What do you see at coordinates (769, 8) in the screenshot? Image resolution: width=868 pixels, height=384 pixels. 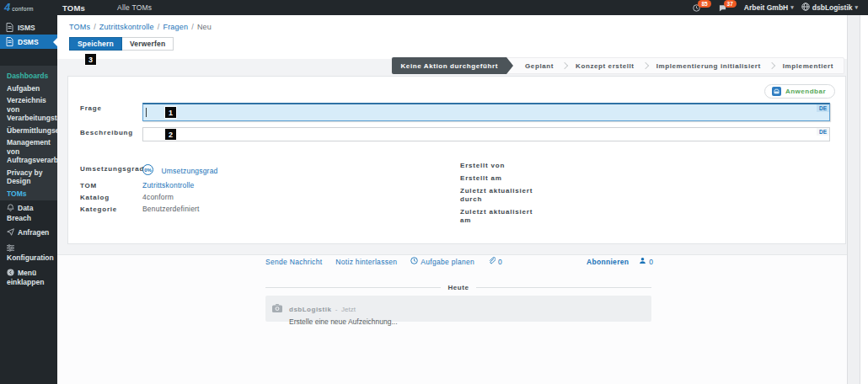 I see `company-menu: Arbeit GmbH ▾` at bounding box center [769, 8].